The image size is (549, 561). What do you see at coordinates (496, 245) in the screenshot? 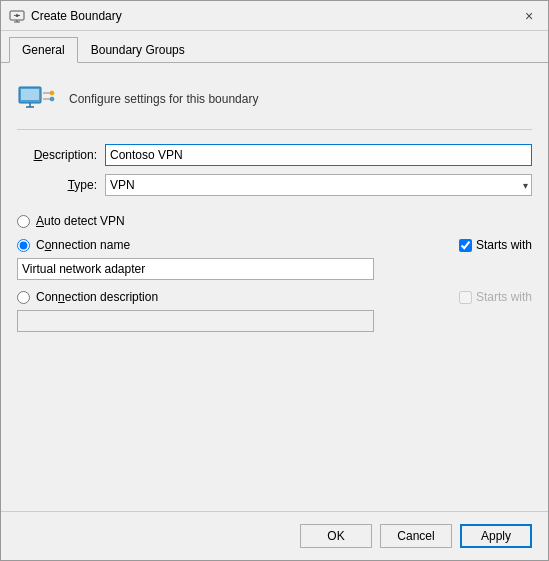
I see `starts-with-checkbox-row: Starts with` at bounding box center [496, 245].